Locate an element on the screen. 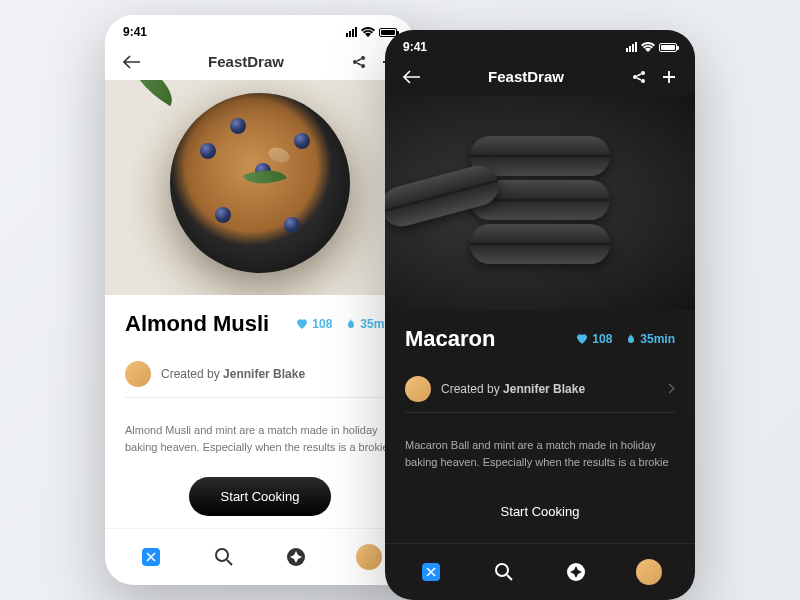 Image resolution: width=800 pixels, height=600 pixels. description: Macaron Ball and mint are a match made i… is located at coordinates (540, 454).